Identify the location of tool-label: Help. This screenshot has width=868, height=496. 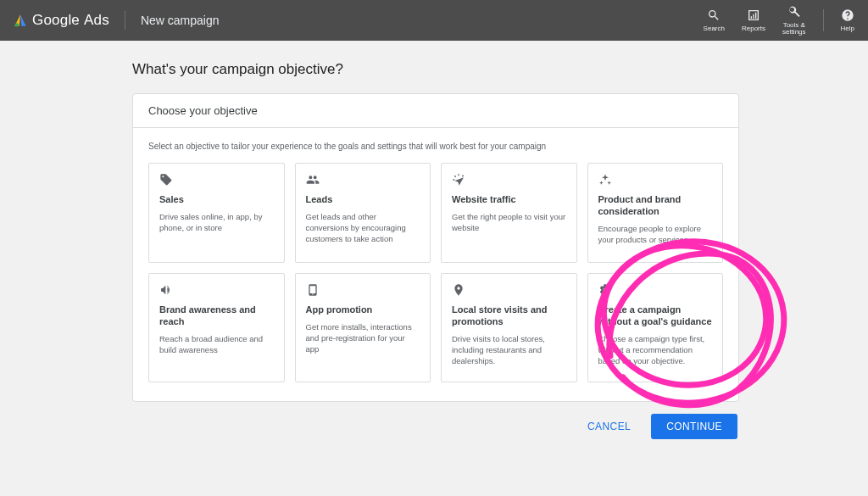
(848, 29).